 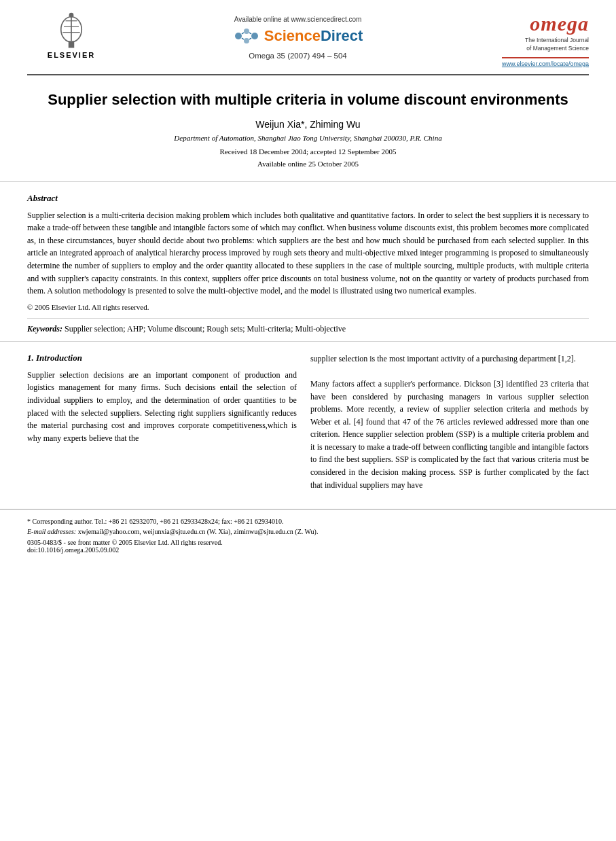 I want to click on elsevier-label: ELSEVIER, so click(x=71, y=55).